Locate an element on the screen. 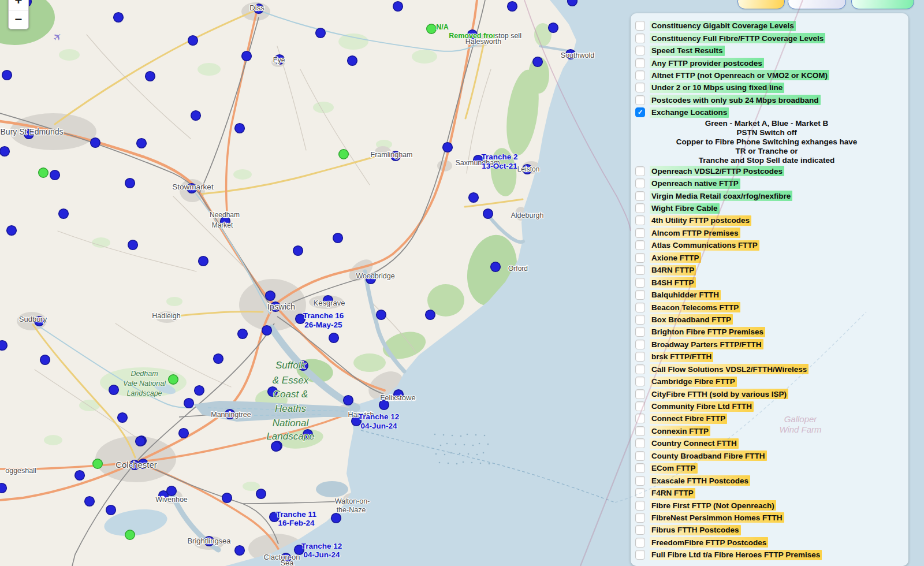  top-button-green is located at coordinates (882, 5).